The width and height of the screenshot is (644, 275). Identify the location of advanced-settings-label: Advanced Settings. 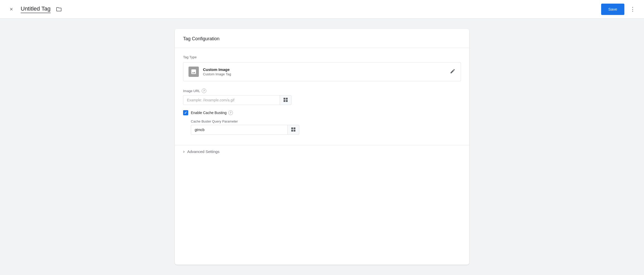
(203, 152).